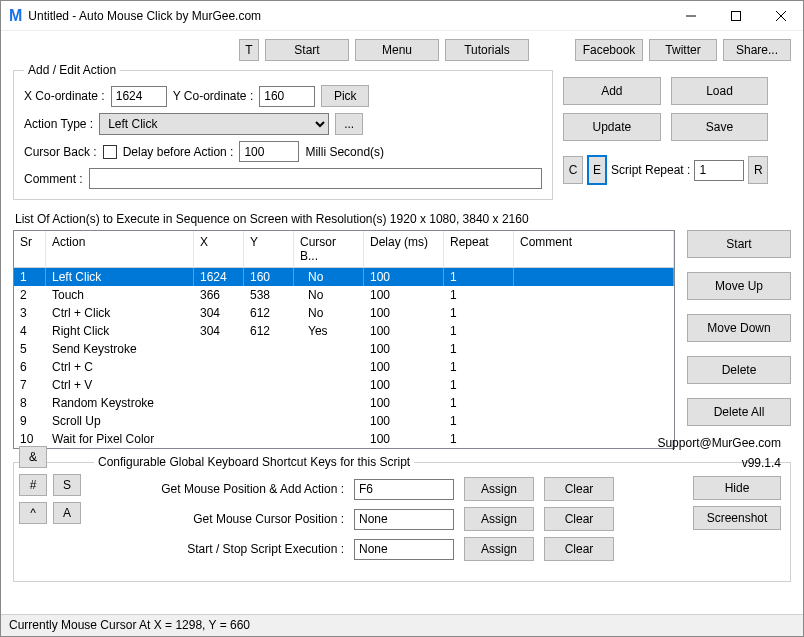  I want to click on cell-action: Ctrl + Click, so click(120, 313).